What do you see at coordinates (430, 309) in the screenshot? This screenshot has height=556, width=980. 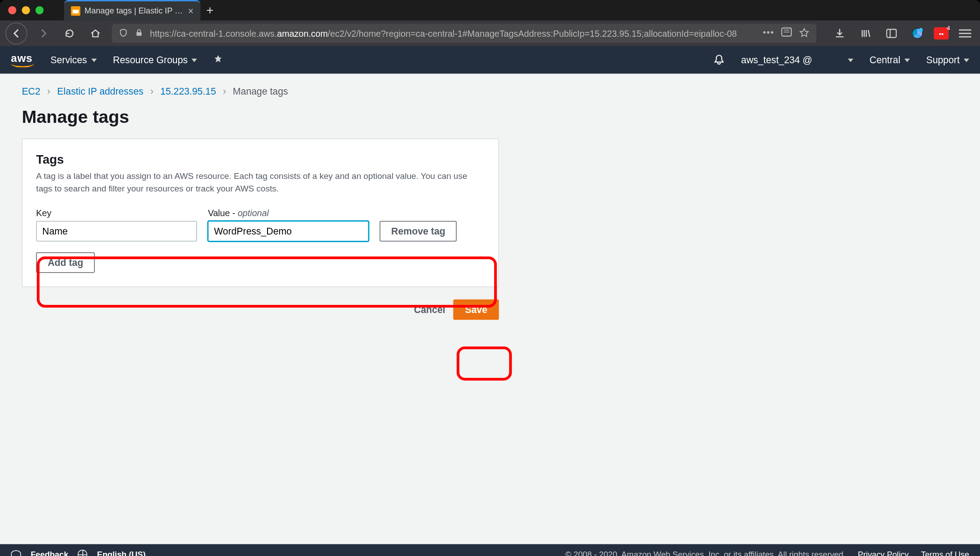 I see `cancel-button: Cancel` at bounding box center [430, 309].